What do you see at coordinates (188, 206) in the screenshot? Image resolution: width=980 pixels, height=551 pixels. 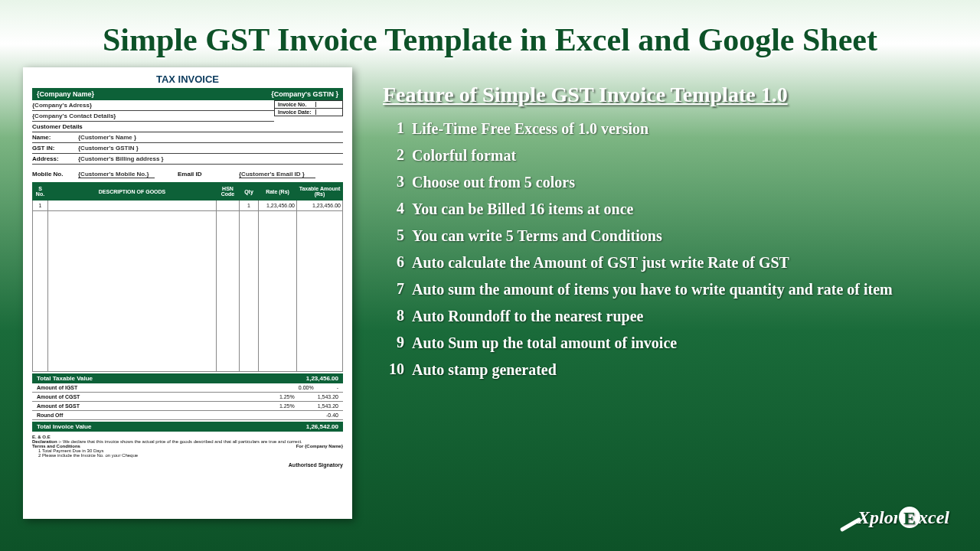 I see `table-row: 1 1 1,23,456.00 1,23,456.00` at bounding box center [188, 206].